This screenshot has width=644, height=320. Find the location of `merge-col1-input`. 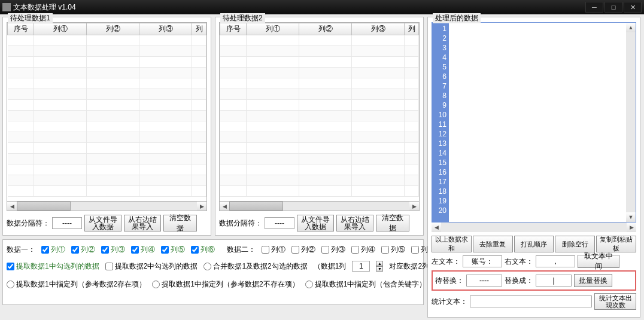

merge-col1-input is located at coordinates (361, 266).